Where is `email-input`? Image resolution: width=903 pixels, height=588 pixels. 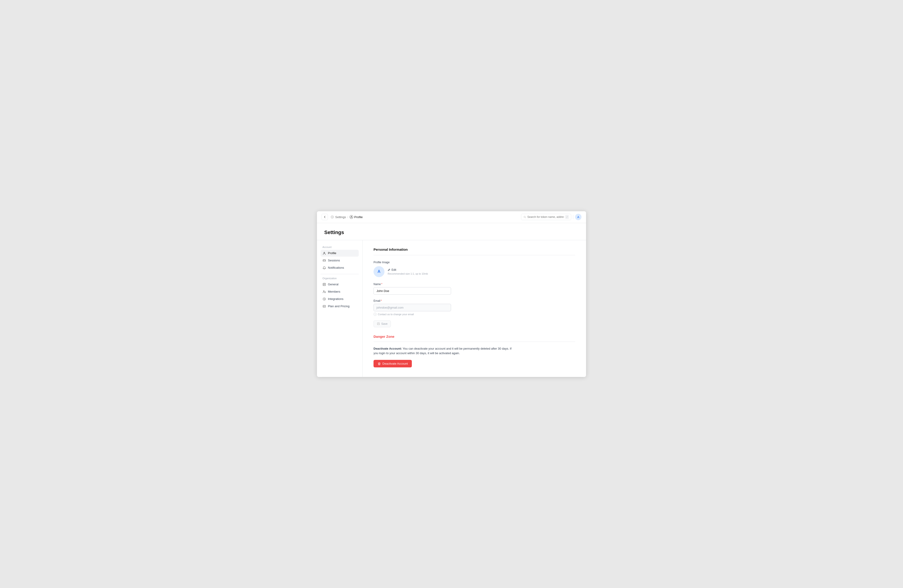 email-input is located at coordinates (412, 307).